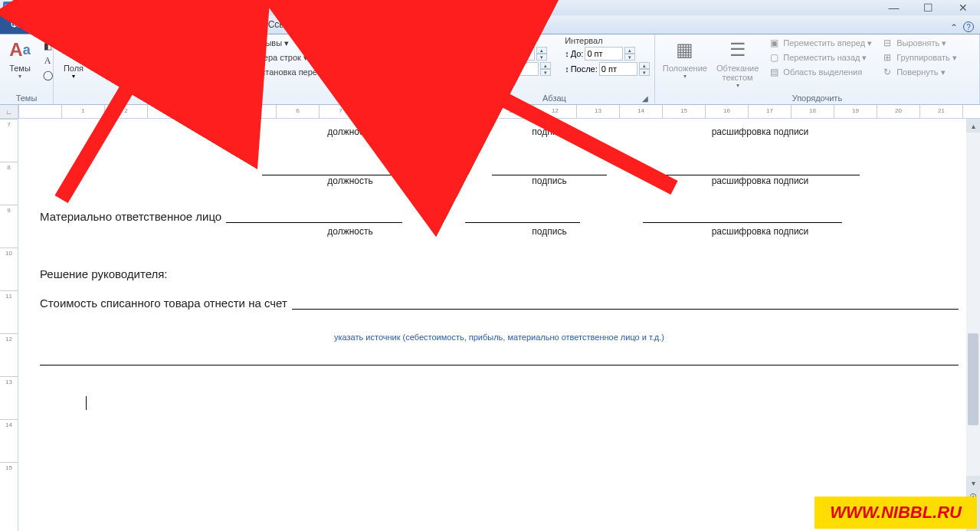 The height and width of the screenshot is (531, 980). I want to click on page-setup-dialog-launcher: ◢, so click(346, 98).